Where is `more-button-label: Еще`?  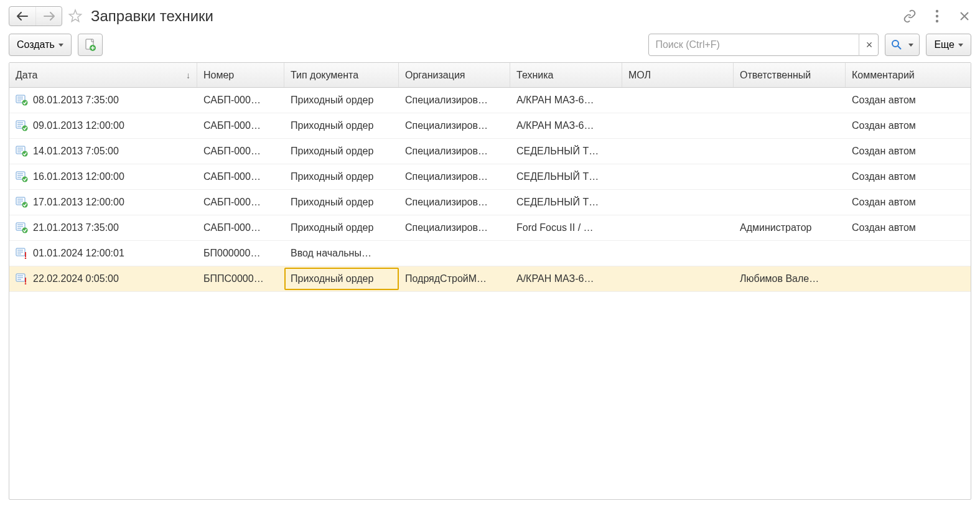
more-button-label: Еще is located at coordinates (945, 45).